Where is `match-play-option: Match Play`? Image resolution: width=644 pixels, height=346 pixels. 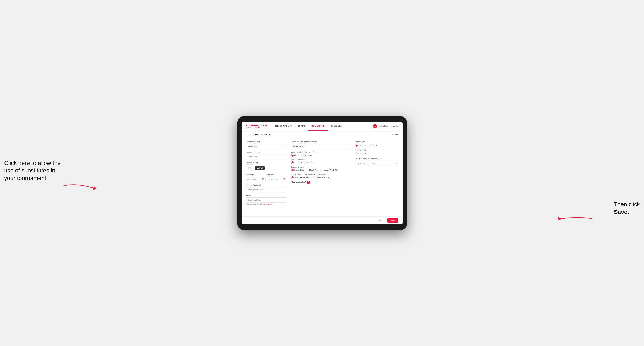 match-play-option: Match Play is located at coordinates (312, 170).